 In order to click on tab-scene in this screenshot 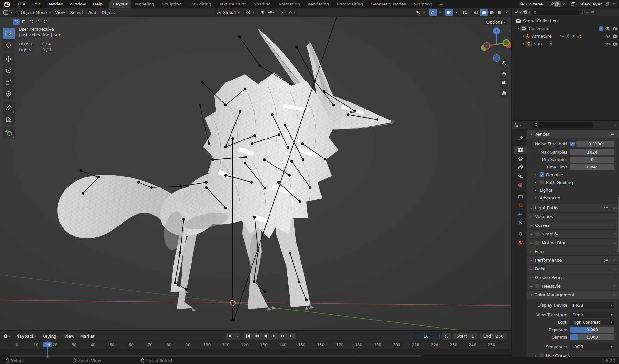, I will do `click(520, 176)`.